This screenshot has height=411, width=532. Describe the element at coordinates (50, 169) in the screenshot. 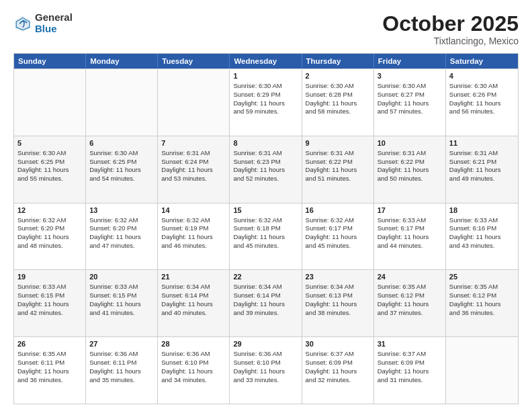

I see `day-cell-5: 5Sunrise: 6:30 AMSunset: 6:25 PMDaylight…` at that location.